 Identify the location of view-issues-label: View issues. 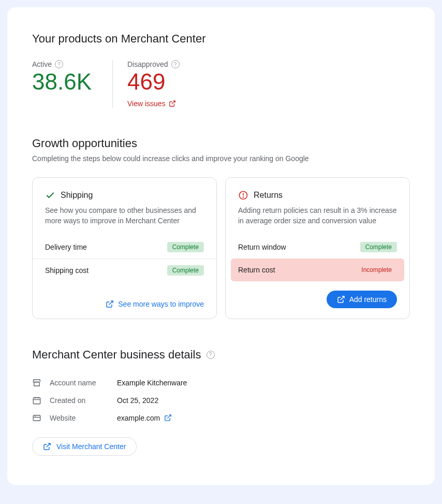
(146, 104).